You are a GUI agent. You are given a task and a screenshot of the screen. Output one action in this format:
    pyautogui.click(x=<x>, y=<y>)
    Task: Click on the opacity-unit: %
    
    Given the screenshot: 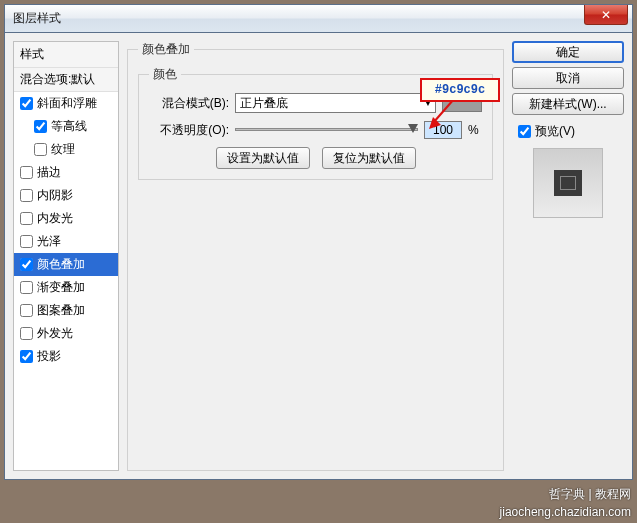 What is the action you would take?
    pyautogui.click(x=475, y=130)
    